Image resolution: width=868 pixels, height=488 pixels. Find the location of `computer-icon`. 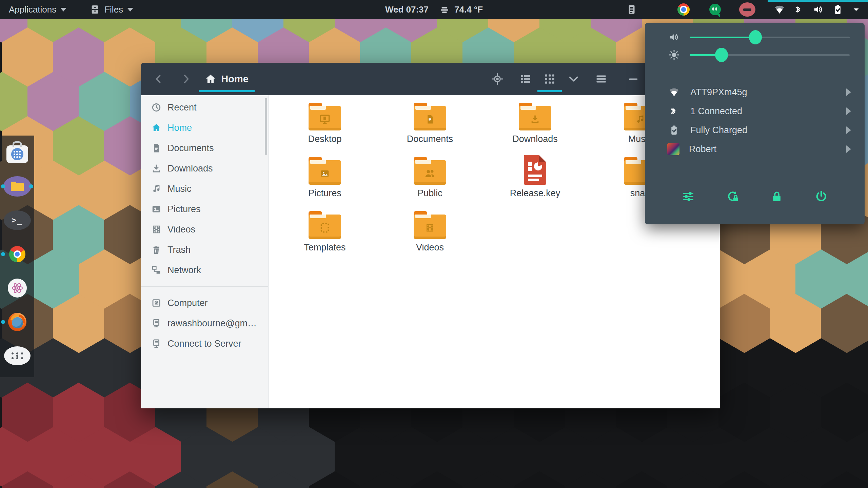

computer-icon is located at coordinates (156, 303).